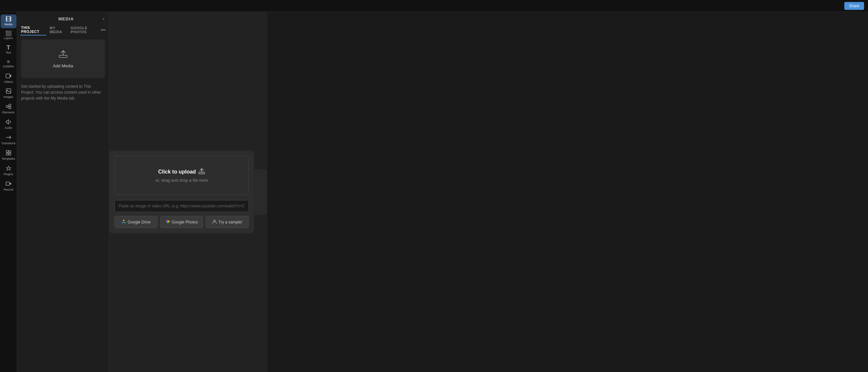 Image resolution: width=868 pixels, height=372 pixels. What do you see at coordinates (9, 155) in the screenshot?
I see `sidebar-item-templates: Templates` at bounding box center [9, 155].